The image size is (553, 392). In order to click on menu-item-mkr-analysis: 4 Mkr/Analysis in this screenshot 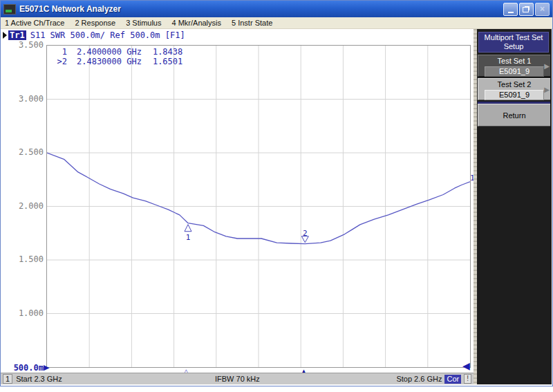, I will do `click(196, 23)`.